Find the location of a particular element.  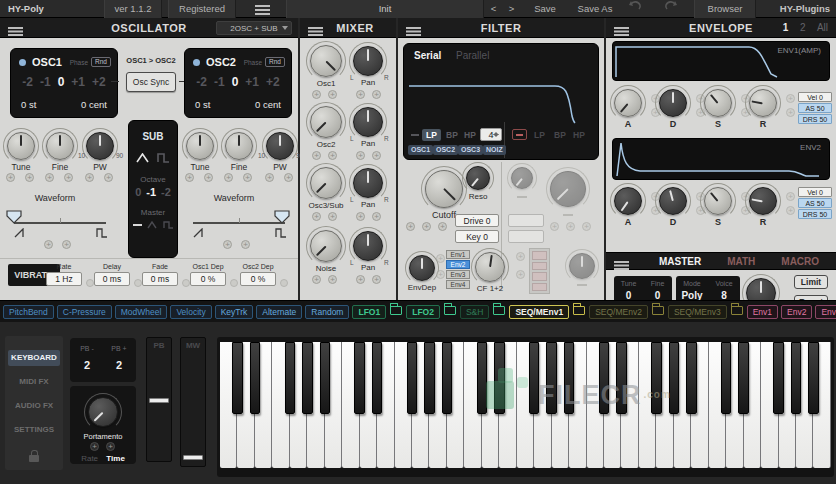

filter2-off-button is located at coordinates (520, 134).